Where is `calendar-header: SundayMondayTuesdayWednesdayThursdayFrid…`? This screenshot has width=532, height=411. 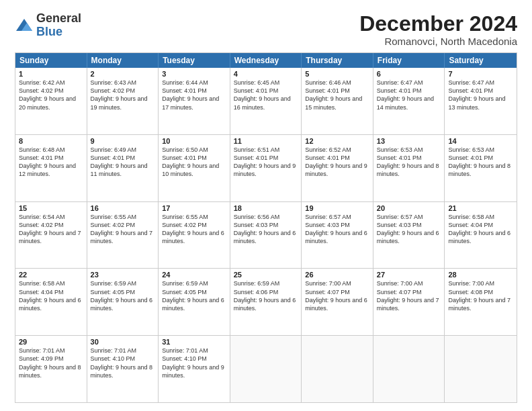 calendar-header: SundayMondayTuesdayWednesdayThursdayFrid… is located at coordinates (266, 60).